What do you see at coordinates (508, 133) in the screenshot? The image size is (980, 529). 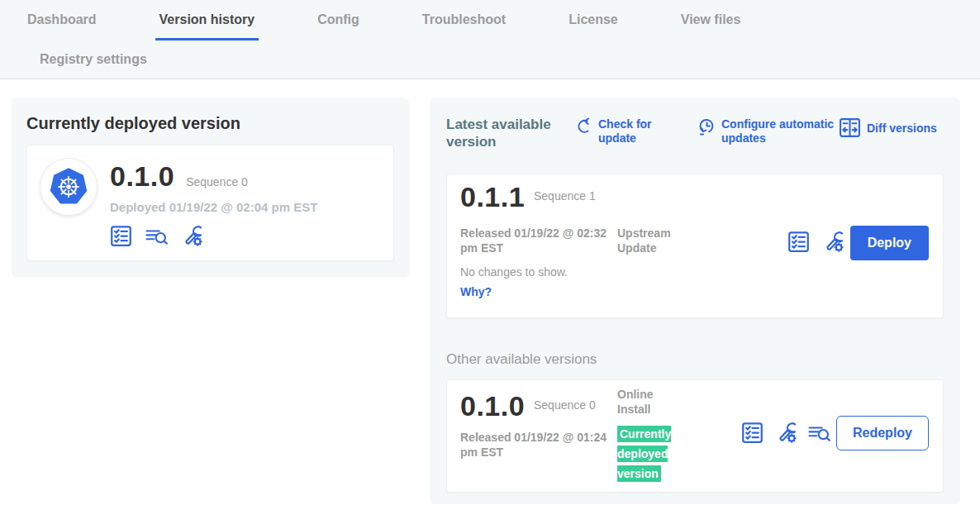 I see `latest-available-title: Latest available version` at bounding box center [508, 133].